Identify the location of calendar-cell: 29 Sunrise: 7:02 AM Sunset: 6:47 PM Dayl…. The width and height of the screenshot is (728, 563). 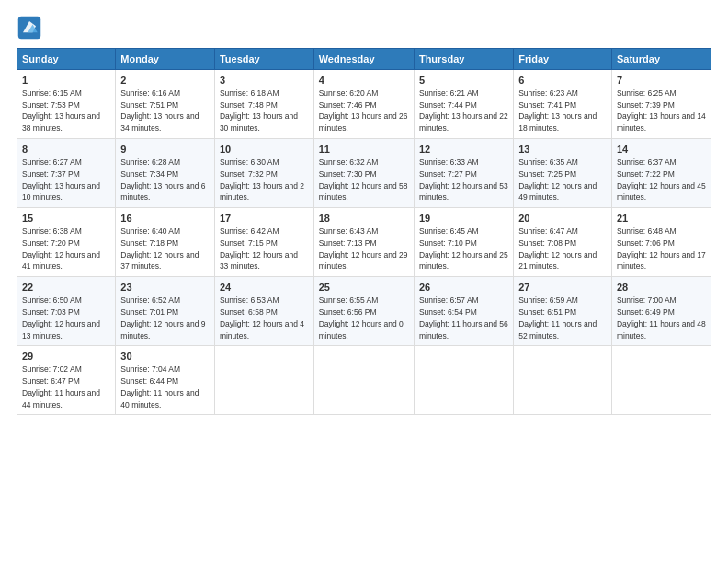
(66, 381).